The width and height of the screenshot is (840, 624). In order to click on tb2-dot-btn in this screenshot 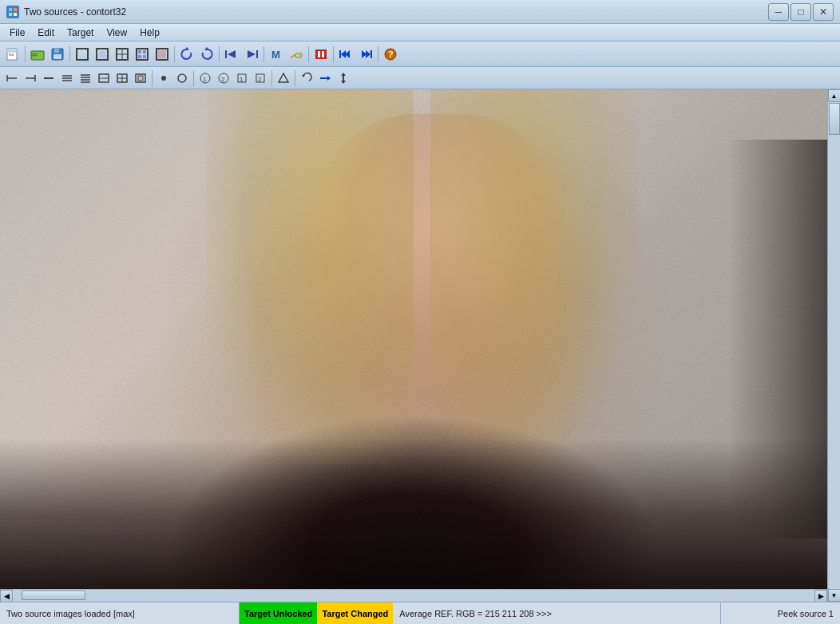, I will do `click(164, 78)`.